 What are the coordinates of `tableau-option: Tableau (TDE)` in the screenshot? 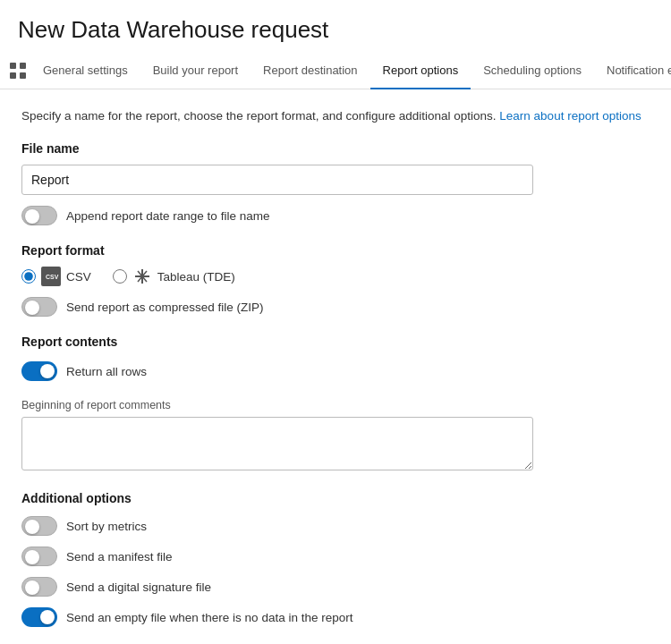 It's located at (174, 276).